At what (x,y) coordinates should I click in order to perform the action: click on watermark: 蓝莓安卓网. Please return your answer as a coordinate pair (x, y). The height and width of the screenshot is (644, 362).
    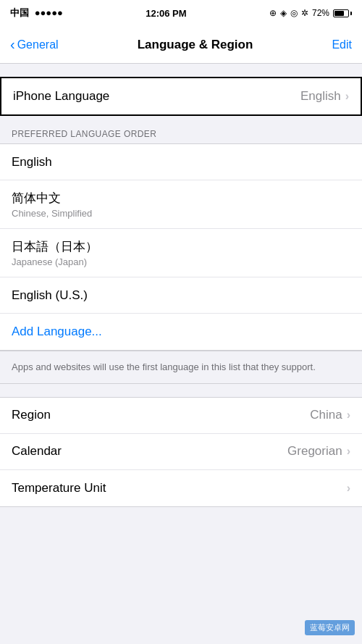
    Looking at the image, I should click on (330, 627).